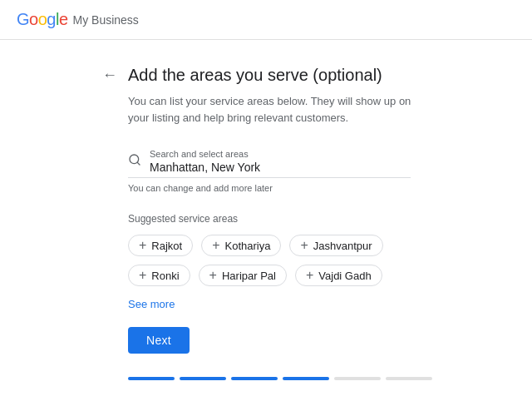  Describe the element at coordinates (135, 161) in the screenshot. I see `search-icon` at that location.